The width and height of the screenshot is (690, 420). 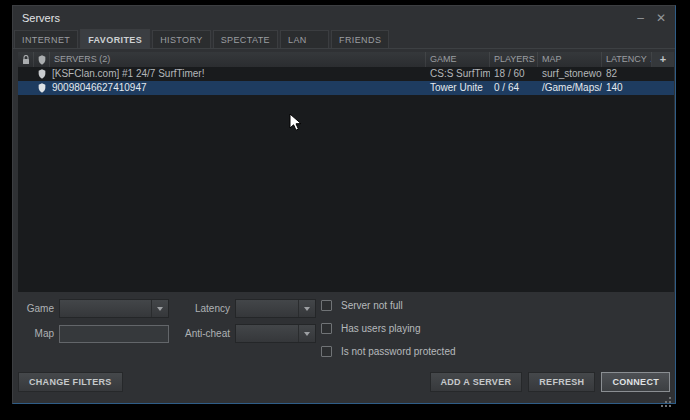 I want to click on has-users-playing-checkbox, so click(x=326, y=328).